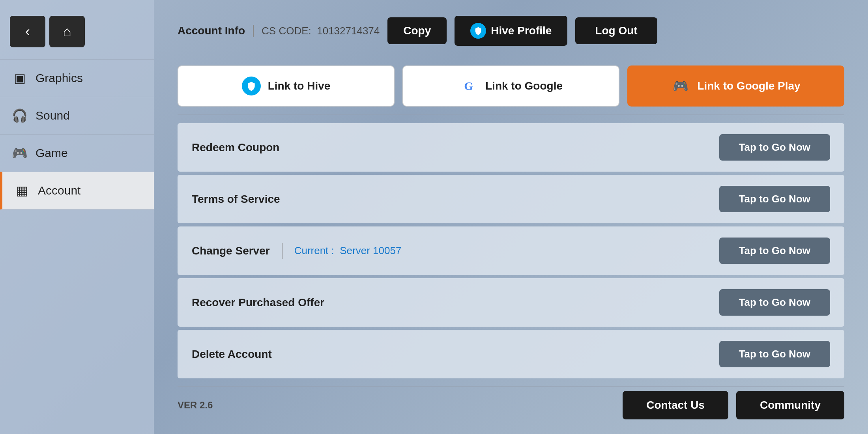 The image size is (868, 434). What do you see at coordinates (77, 115) in the screenshot?
I see `sidebar-item-sound: 🎧 Sound` at bounding box center [77, 115].